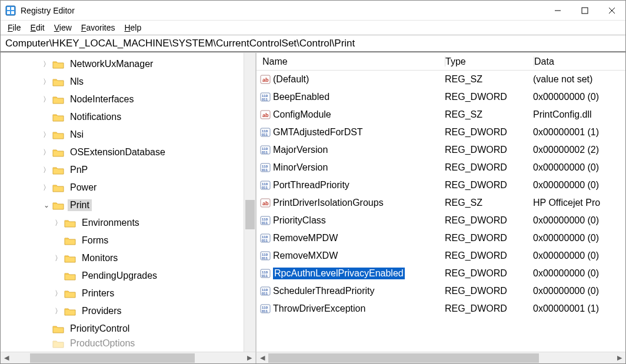  Describe the element at coordinates (585, 11) in the screenshot. I see `maximize-button` at that location.